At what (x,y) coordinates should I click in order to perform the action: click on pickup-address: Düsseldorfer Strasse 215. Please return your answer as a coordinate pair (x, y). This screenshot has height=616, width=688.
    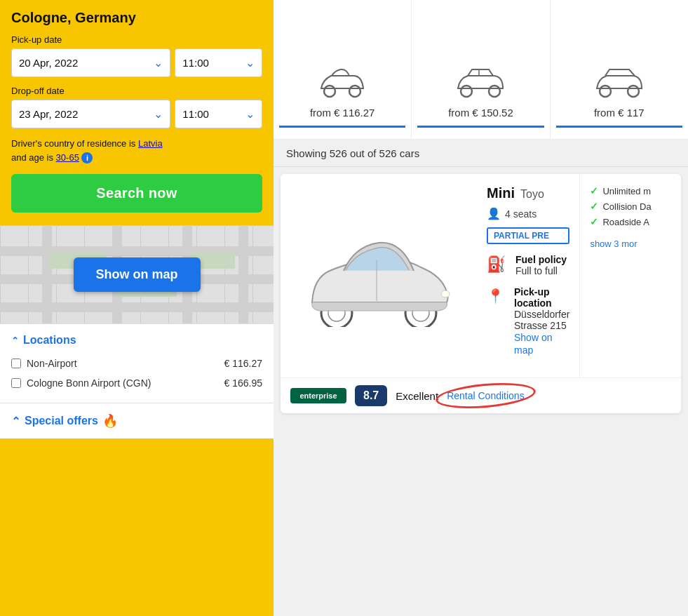
    Looking at the image, I should click on (541, 320).